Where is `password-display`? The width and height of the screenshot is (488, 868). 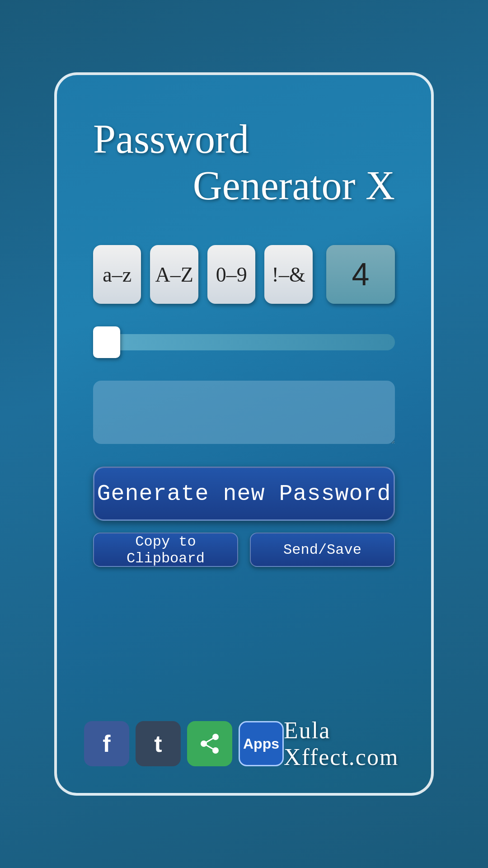 password-display is located at coordinates (244, 412).